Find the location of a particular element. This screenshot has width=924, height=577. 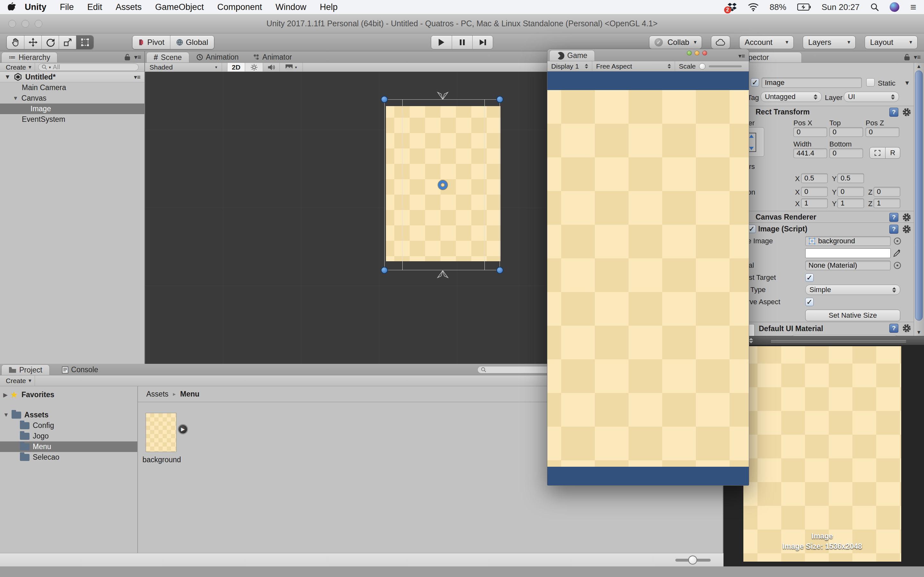

tab-game: Game is located at coordinates (572, 56).